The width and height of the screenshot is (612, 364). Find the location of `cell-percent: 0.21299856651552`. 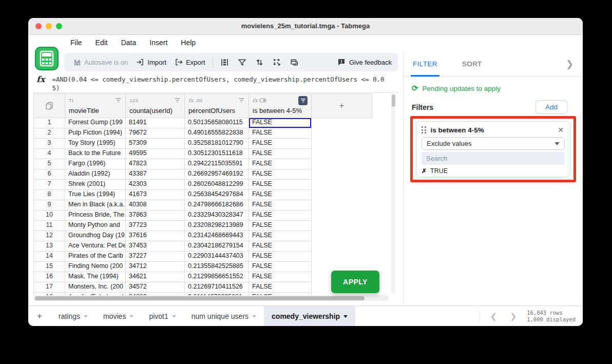

cell-percent: 0.21299856651552 is located at coordinates (217, 277).